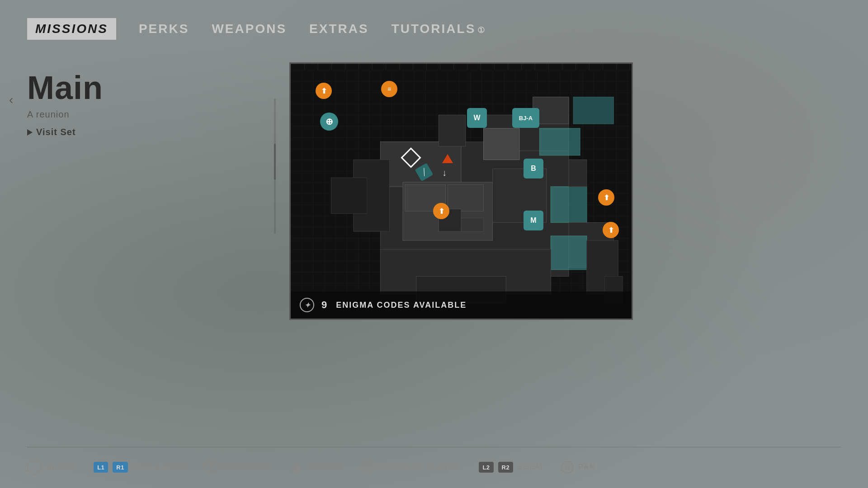  What do you see at coordinates (611, 230) in the screenshot?
I see `marker-icon-5: ⬆` at bounding box center [611, 230].